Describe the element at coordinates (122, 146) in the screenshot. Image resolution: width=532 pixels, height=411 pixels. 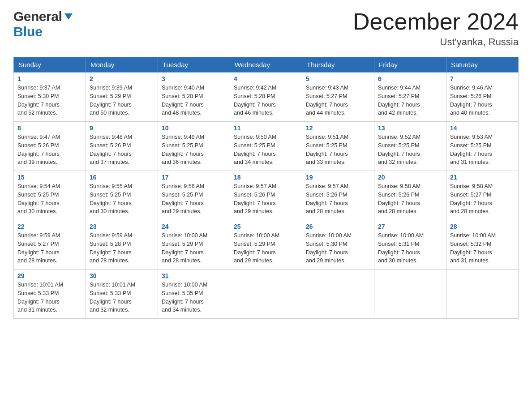
I see `calendar-cell: 9Sunrise: 9:48 AMSunset: 5:26 PMDaylight…` at that location.